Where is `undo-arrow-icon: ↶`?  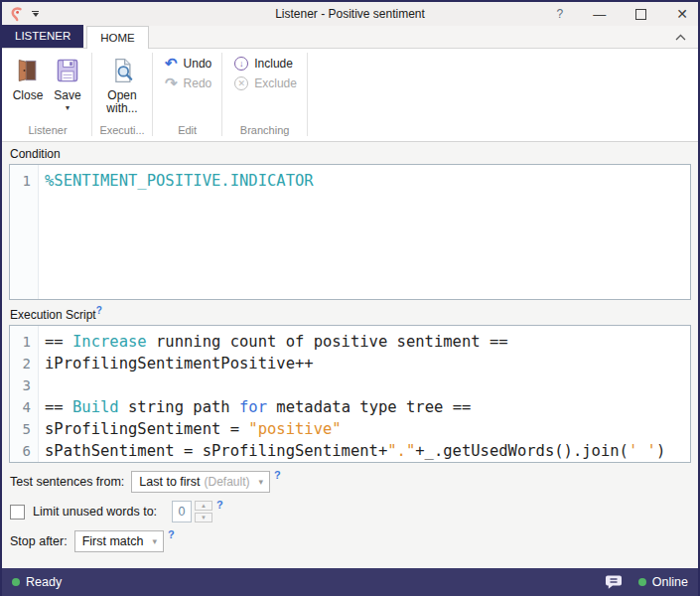 undo-arrow-icon: ↶ is located at coordinates (171, 64).